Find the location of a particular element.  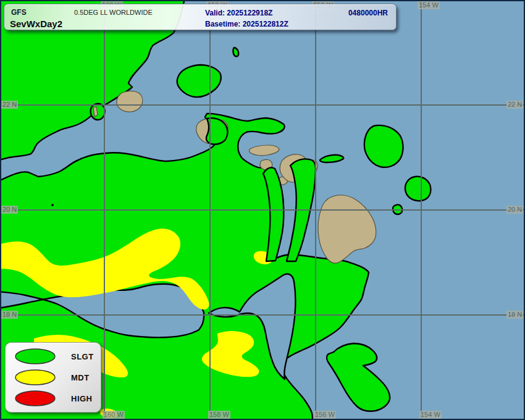

island-kauai is located at coordinates (130, 101).